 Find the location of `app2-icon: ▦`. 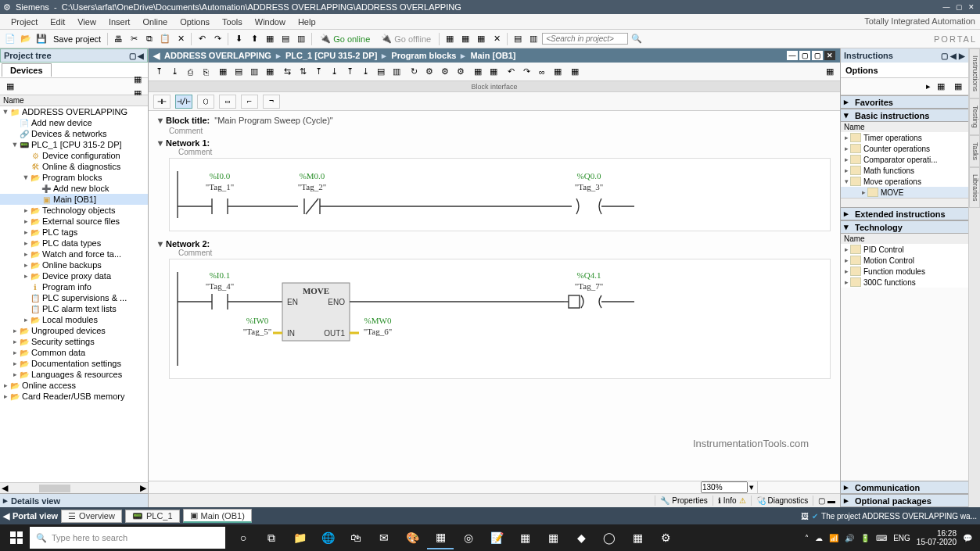

app2-icon: ▦ is located at coordinates (553, 538).